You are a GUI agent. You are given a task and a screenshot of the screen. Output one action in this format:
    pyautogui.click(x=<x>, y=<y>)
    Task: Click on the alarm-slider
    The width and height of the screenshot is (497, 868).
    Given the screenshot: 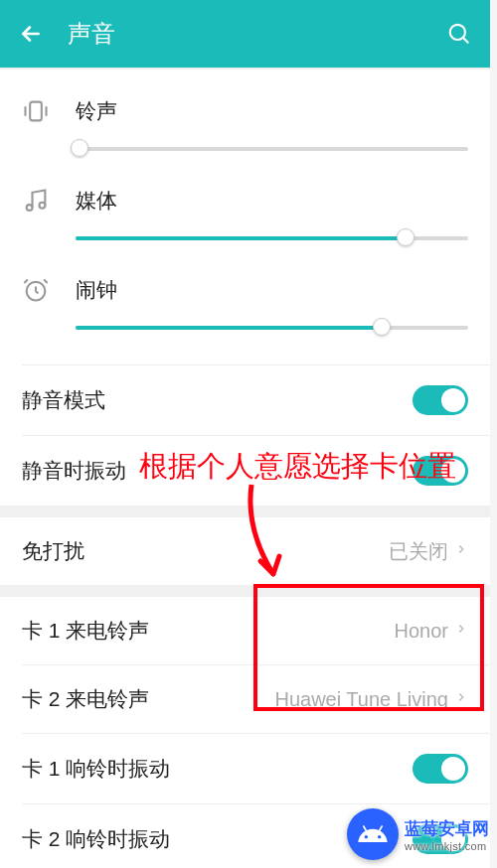 What is the action you would take?
    pyautogui.click(x=272, y=328)
    